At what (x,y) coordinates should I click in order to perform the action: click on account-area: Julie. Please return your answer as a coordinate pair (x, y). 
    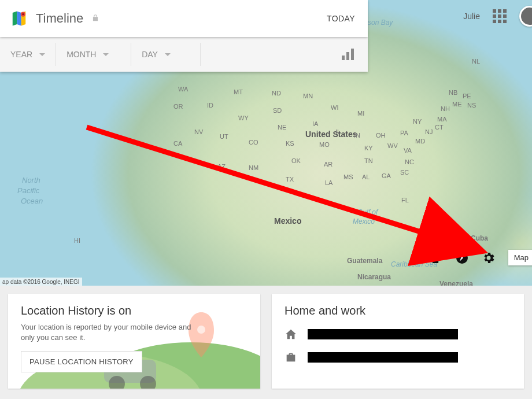
    Looking at the image, I should click on (497, 16).